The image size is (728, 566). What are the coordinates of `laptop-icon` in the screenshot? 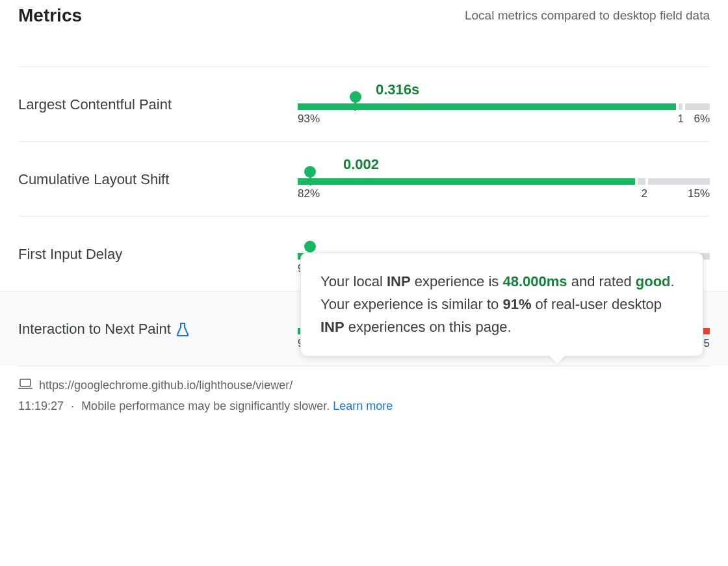 It's located at (25, 385).